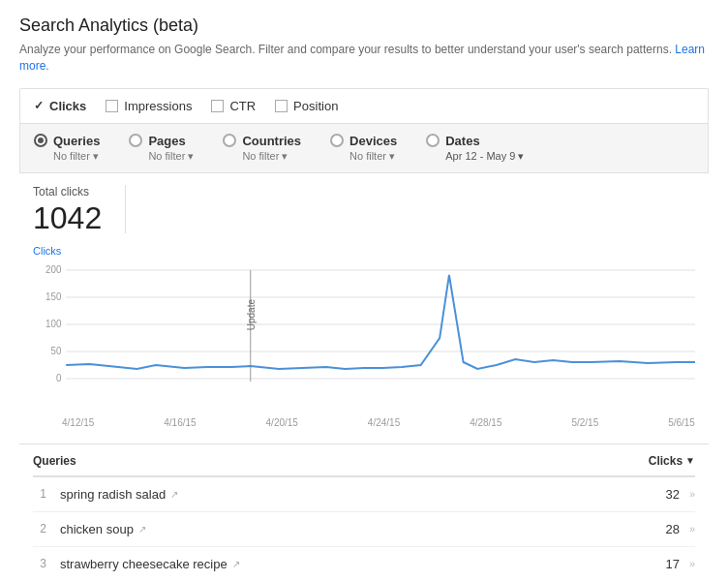 The width and height of the screenshot is (728, 581). I want to click on svg-text: 0, so click(59, 378).